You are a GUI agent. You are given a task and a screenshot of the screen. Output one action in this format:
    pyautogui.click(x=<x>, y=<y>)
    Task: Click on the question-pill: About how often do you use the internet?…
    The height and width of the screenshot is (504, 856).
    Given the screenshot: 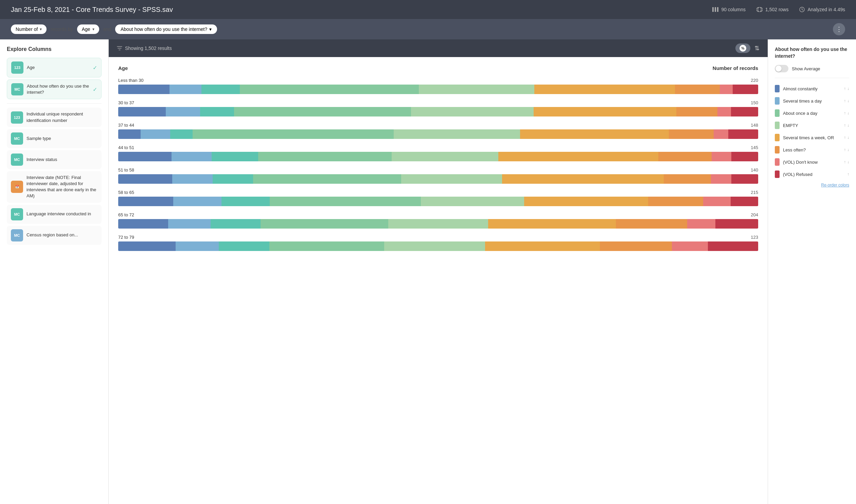 What is the action you would take?
    pyautogui.click(x=166, y=29)
    